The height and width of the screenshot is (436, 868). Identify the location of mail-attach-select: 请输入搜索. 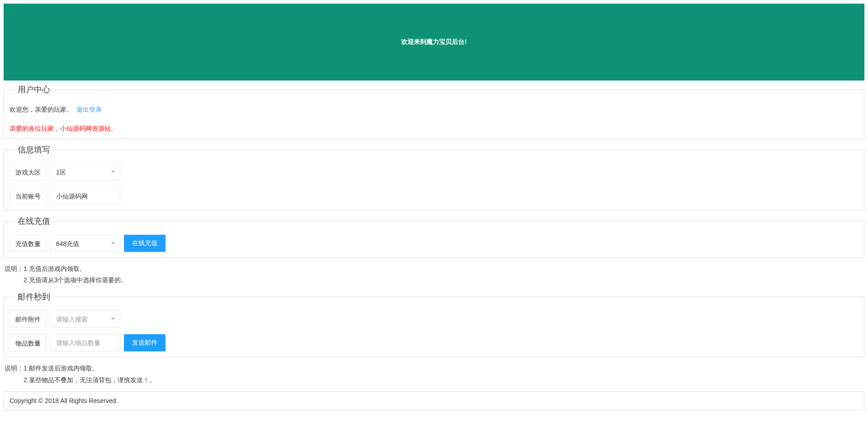
(85, 319).